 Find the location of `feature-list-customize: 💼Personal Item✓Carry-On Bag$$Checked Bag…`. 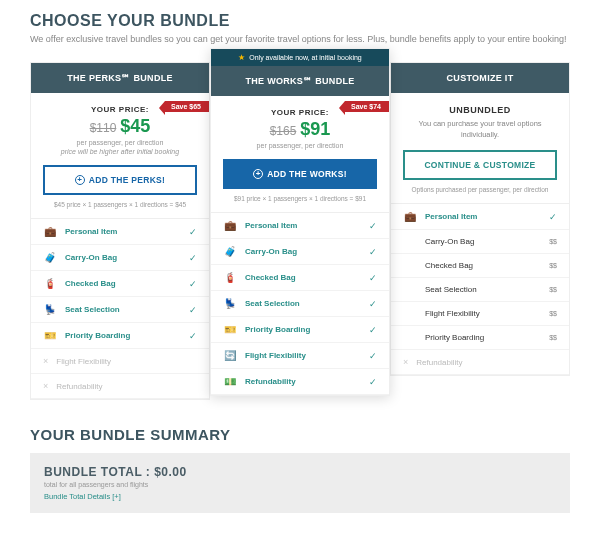

feature-list-customize: 💼Personal Item✓Carry-On Bag$$Checked Bag… is located at coordinates (480, 289).